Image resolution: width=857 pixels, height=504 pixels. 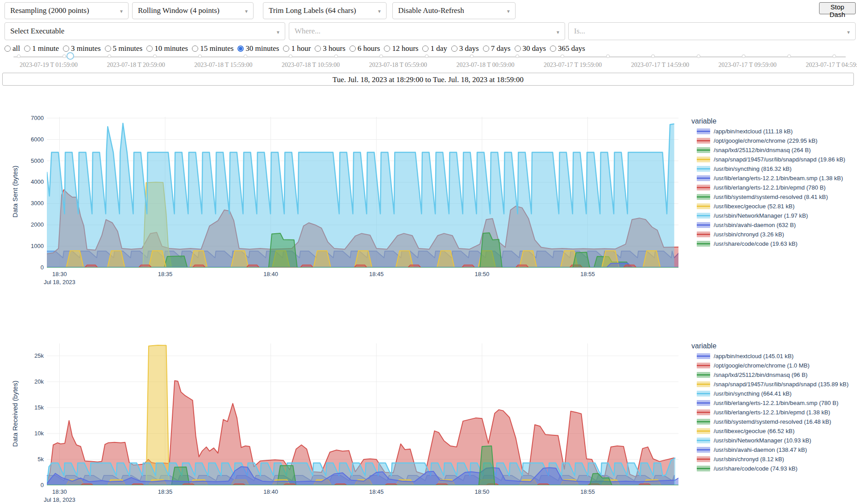 I want to click on radio-30-days: 30 days, so click(x=530, y=49).